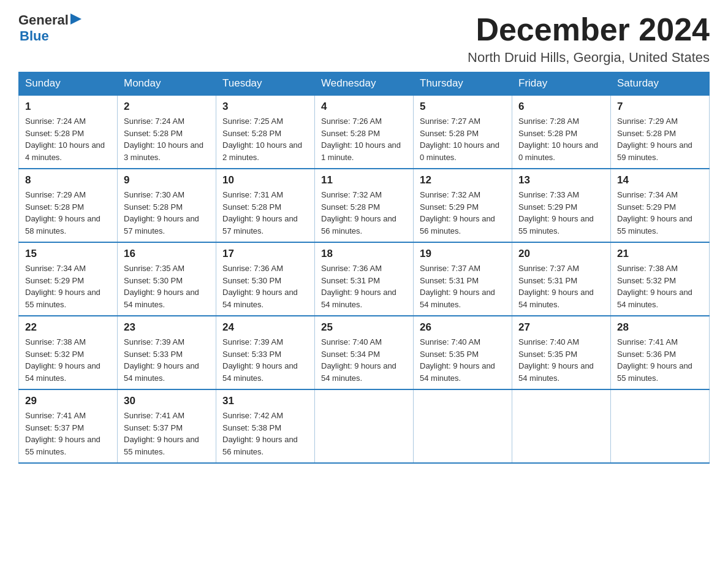 This screenshot has width=728, height=563. I want to click on day-number: 6, so click(561, 107).